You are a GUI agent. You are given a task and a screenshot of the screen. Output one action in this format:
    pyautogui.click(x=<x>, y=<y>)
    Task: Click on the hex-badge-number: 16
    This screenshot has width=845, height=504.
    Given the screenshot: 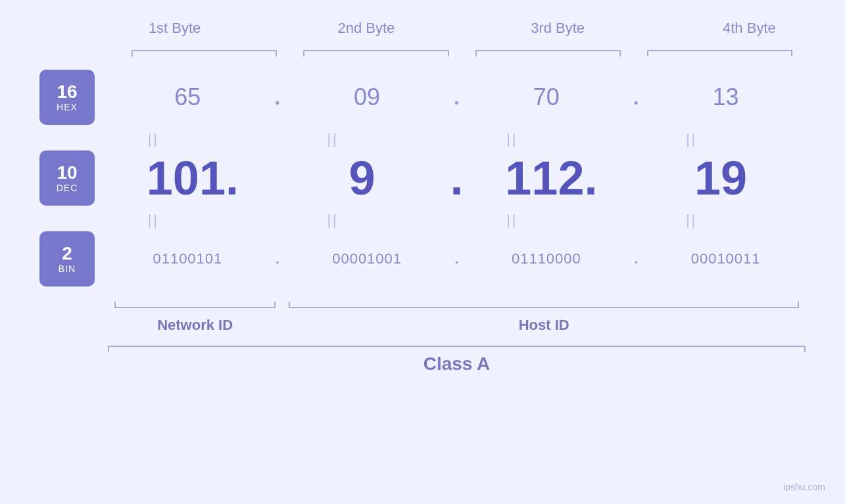 What is the action you would take?
    pyautogui.click(x=67, y=92)
    